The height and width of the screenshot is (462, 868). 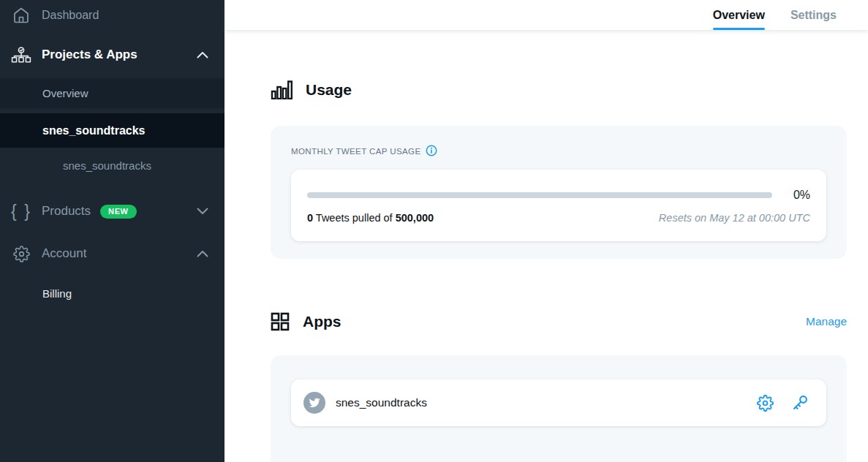 I want to click on app-settings-gear-icon, so click(x=765, y=404).